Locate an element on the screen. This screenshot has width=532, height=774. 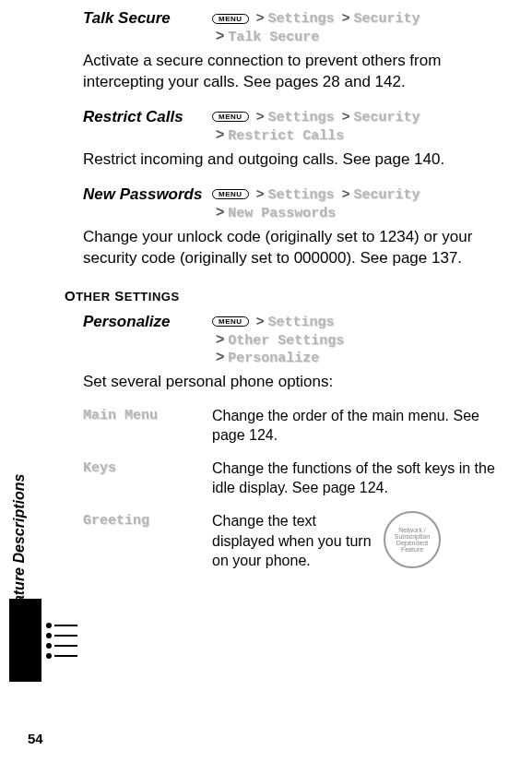
feature-title: Personalize is located at coordinates (148, 322).